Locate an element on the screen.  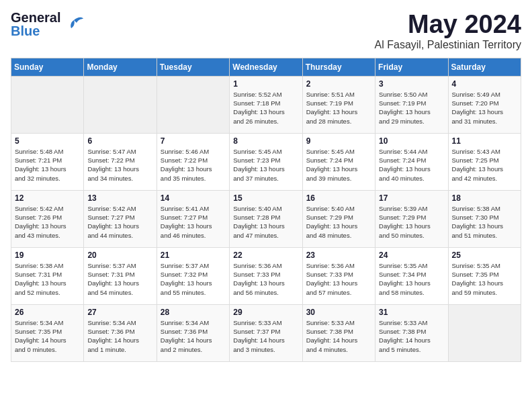
calendar-cell: 1Sunrise: 5:52 AM Sunset: 7:18 PM Daylig… is located at coordinates (266, 105).